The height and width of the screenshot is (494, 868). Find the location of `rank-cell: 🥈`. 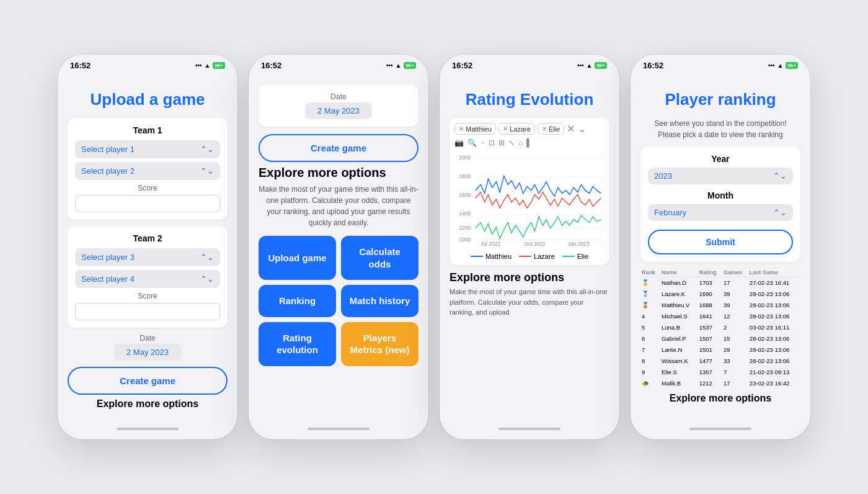

rank-cell: 🥈 is located at coordinates (650, 294).